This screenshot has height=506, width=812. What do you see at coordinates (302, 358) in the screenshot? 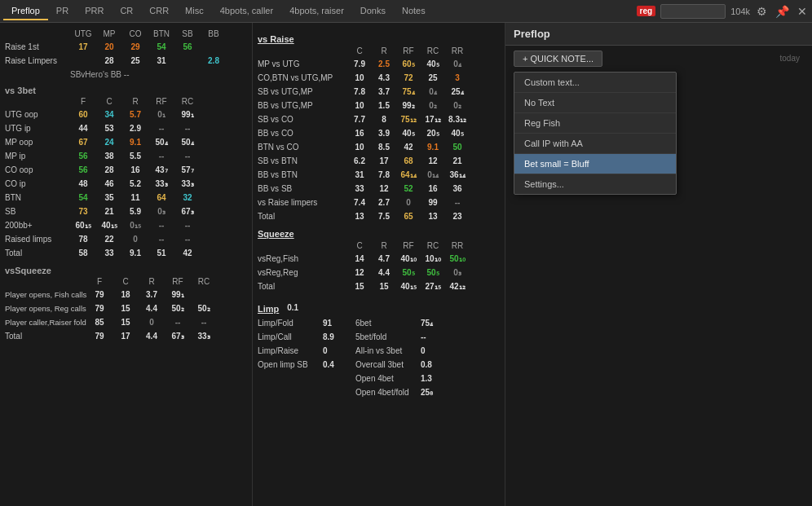
I see `limp-left-col: Limp/Fold 91 Limp/Call 8.9 Limp/Raise 0 …` at bounding box center [302, 358].